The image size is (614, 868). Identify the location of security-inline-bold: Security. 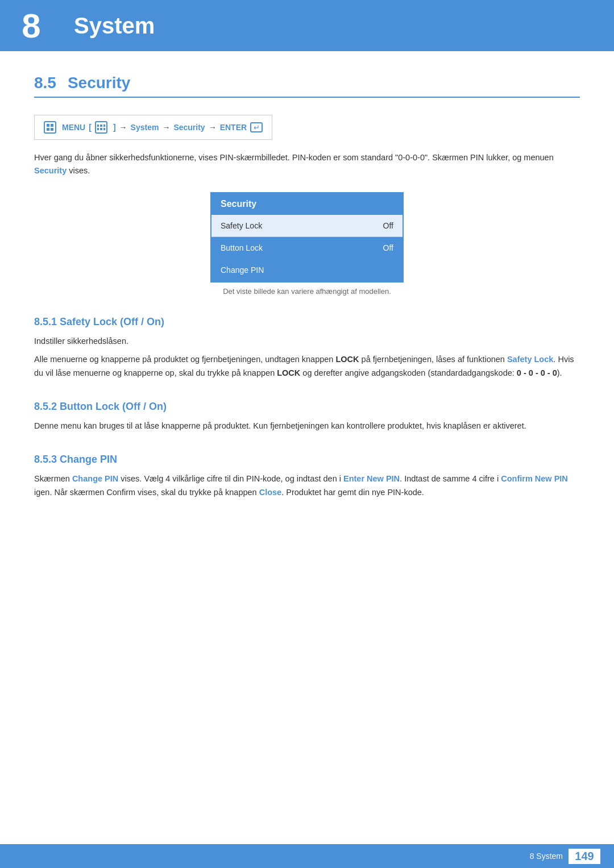
(50, 171).